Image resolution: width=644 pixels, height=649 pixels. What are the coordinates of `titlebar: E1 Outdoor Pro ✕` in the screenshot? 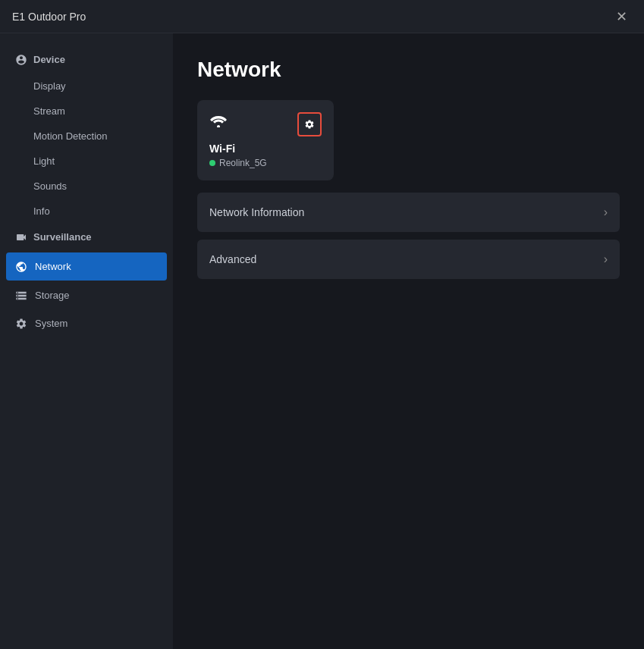 It's located at (322, 17).